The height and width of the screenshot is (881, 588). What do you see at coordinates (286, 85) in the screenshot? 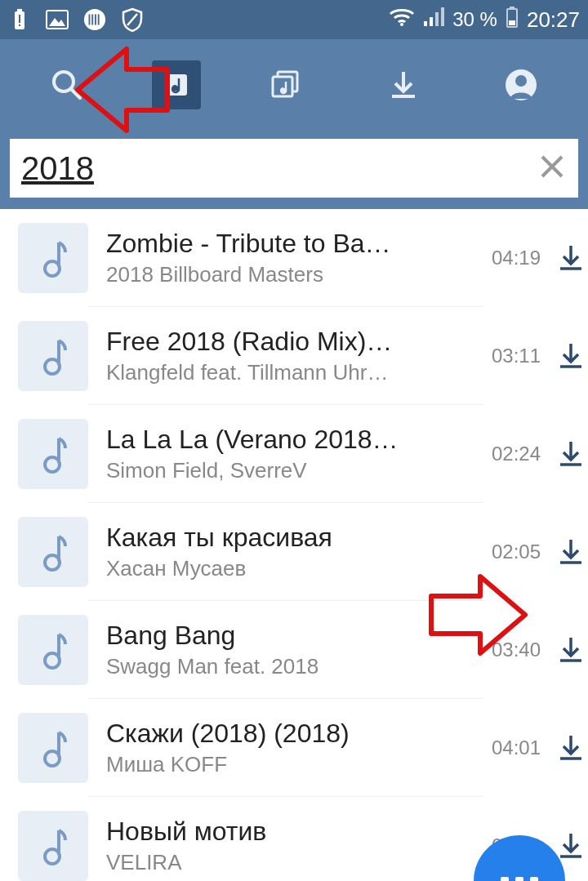
I see `library-tab` at bounding box center [286, 85].